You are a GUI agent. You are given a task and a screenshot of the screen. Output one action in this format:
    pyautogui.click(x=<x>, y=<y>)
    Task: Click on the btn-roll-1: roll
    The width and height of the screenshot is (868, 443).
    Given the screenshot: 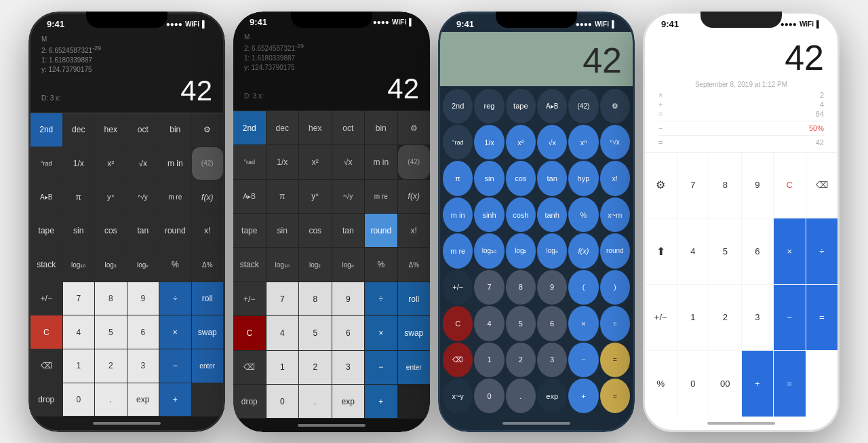 What is the action you would take?
    pyautogui.click(x=208, y=298)
    